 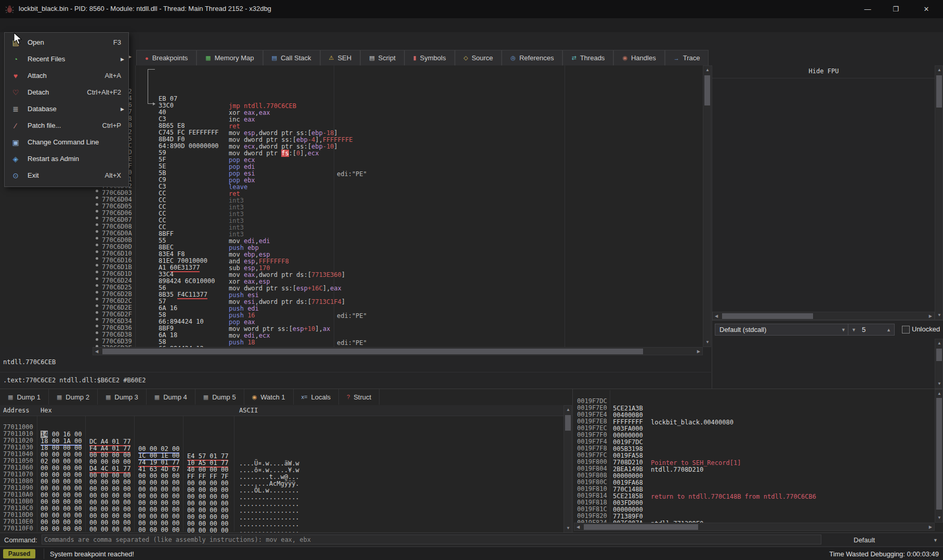 What do you see at coordinates (854, 330) in the screenshot?
I see `spinner-down-icon: ▼` at bounding box center [854, 330].